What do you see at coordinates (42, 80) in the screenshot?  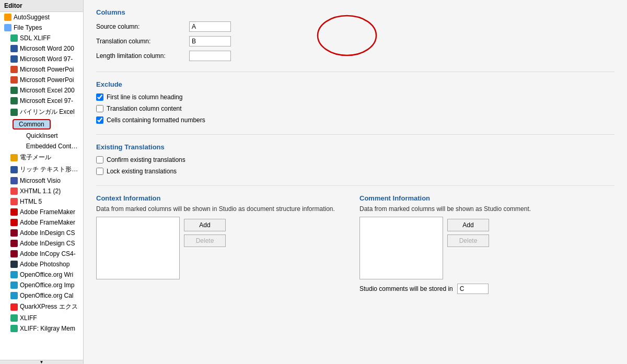 I see `sidebar-item-ppt97: Microsoft PowerPoi` at bounding box center [42, 80].